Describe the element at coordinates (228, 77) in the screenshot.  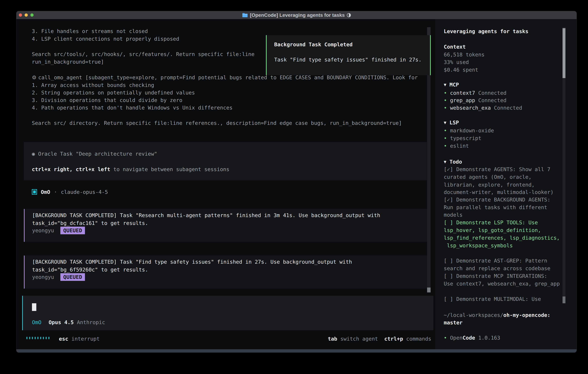
I see `tool-call-text: call_omo_agent [subagent_type=explore, p…` at that location.